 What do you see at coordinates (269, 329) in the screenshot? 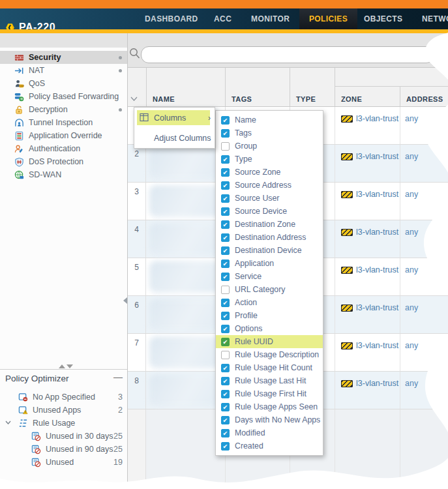
I see `column-toggle-item: Options` at bounding box center [269, 329].